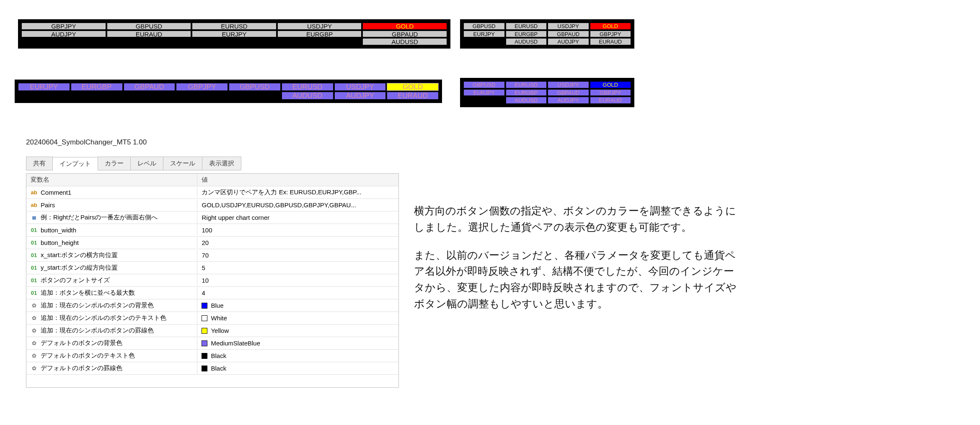 The image size is (980, 425). Describe the element at coordinates (212, 281) in the screenshot. I see `table-row: 01ボタンのフォントサイズ10` at that location.